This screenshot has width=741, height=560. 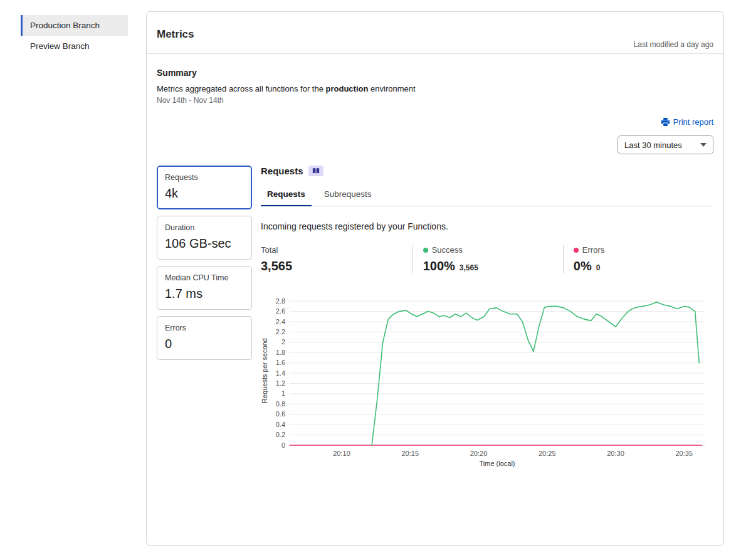 What do you see at coordinates (204, 243) in the screenshot?
I see `metric-value: 106 GB-sec` at bounding box center [204, 243].